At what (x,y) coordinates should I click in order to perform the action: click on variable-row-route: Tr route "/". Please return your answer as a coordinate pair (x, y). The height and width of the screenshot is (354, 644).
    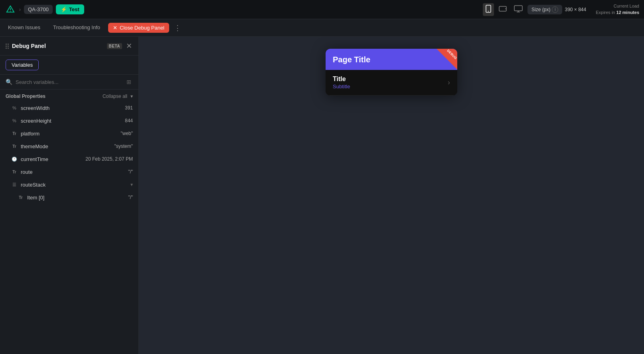
    Looking at the image, I should click on (69, 172).